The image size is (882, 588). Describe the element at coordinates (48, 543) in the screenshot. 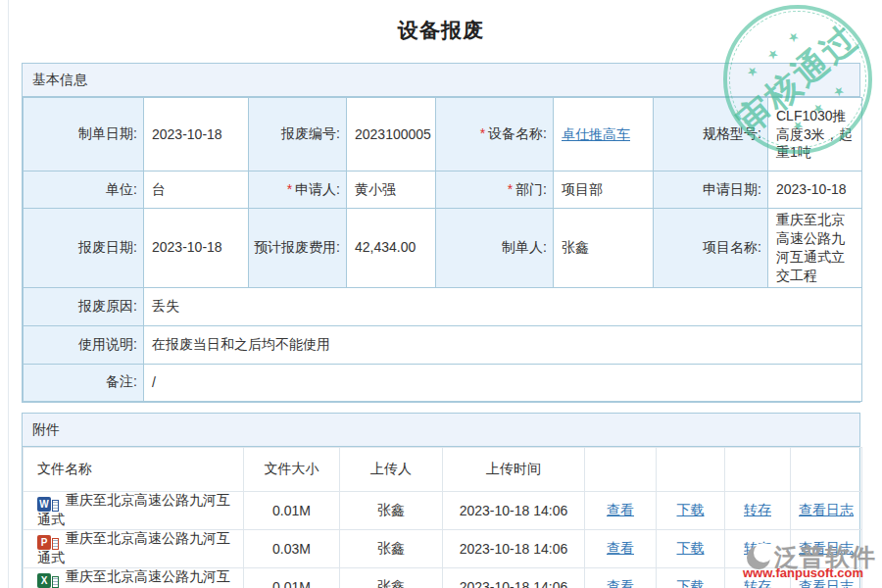

I see `powerpoint-file-icon: P` at that location.